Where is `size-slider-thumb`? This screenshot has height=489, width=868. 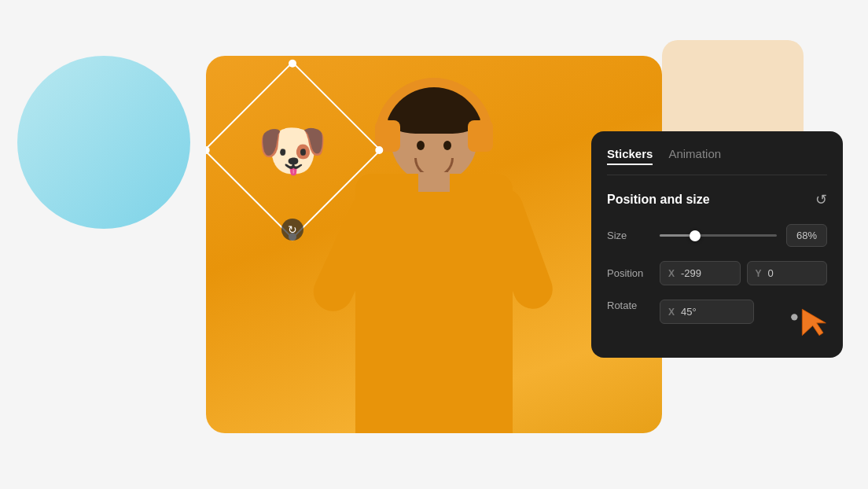
size-slider-thumb is located at coordinates (695, 236).